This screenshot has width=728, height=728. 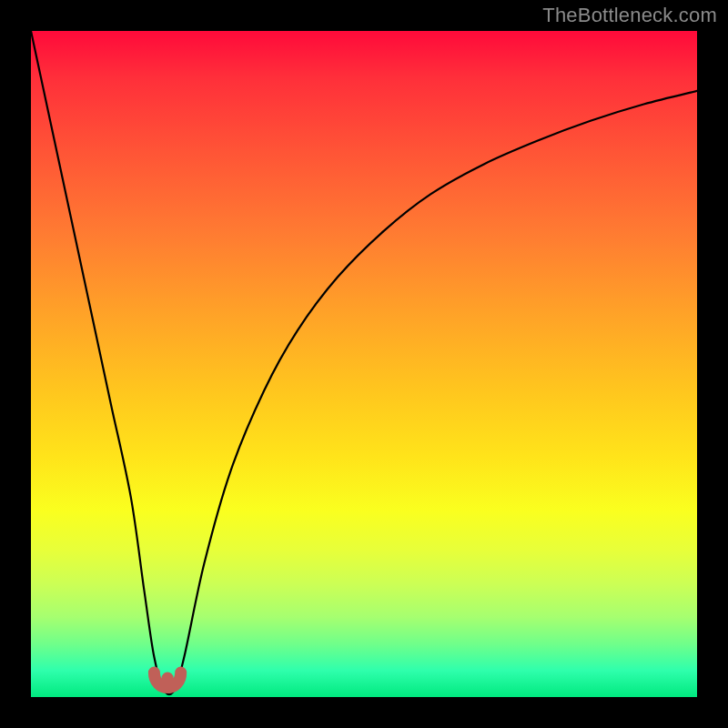 I want to click on min-marker, so click(x=167, y=681).